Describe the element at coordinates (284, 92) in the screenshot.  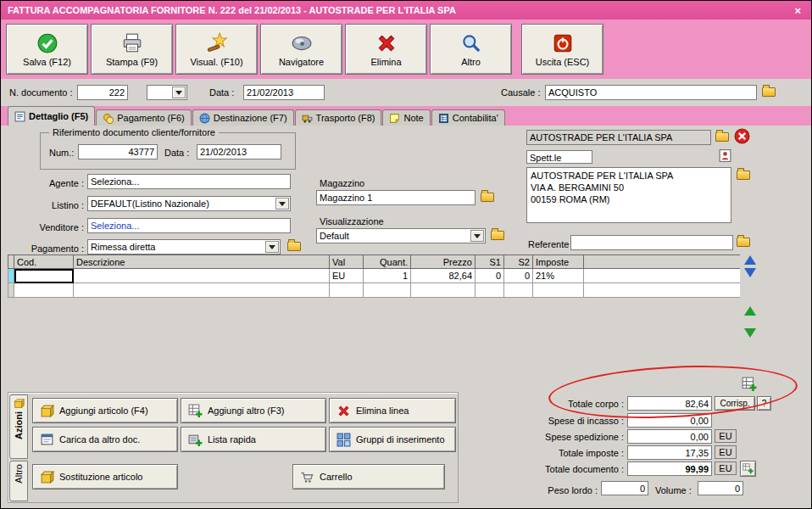
I see `doc-date-input: 21/02/2013` at that location.